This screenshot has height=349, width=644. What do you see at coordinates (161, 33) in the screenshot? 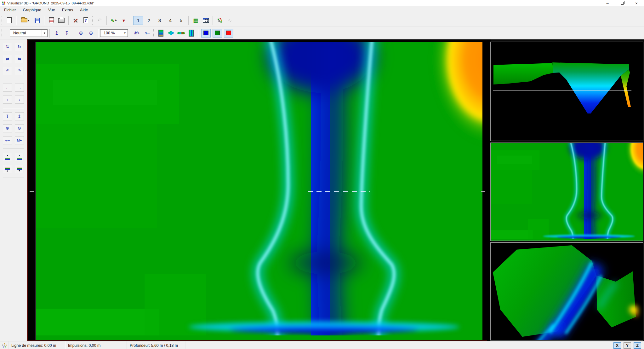
I see `side-view-button` at bounding box center [161, 33].